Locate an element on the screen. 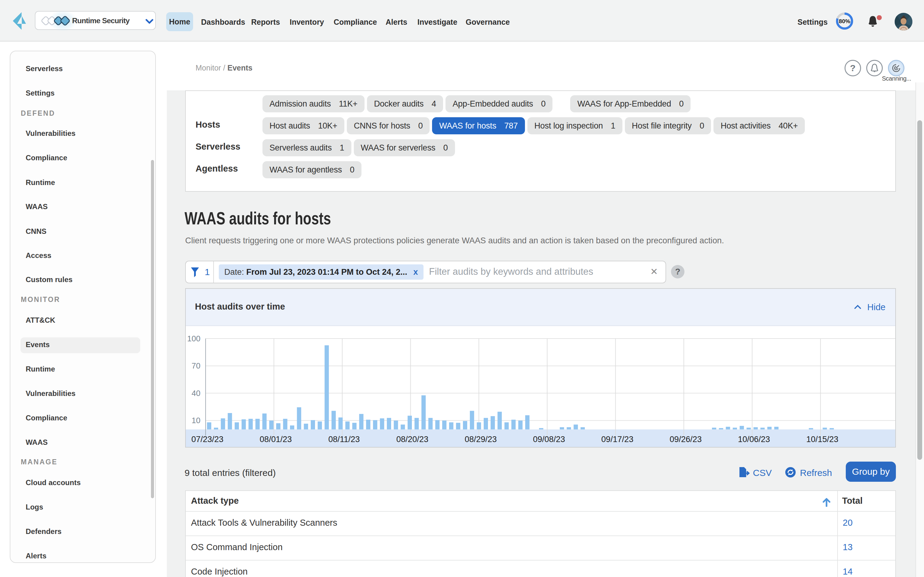 The height and width of the screenshot is (577, 924). svg-text: 100 is located at coordinates (194, 338).